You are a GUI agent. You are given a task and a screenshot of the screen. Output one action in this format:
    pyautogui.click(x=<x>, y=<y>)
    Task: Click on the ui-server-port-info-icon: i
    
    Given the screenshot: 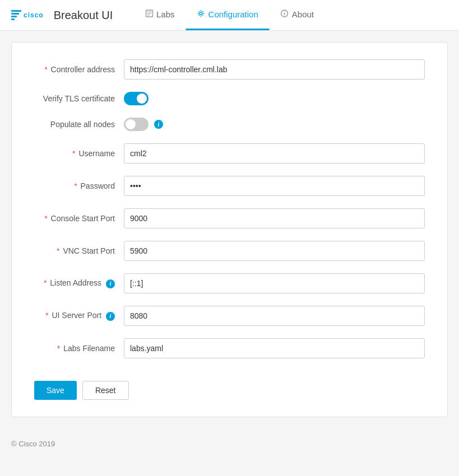 What is the action you would take?
    pyautogui.click(x=110, y=316)
    